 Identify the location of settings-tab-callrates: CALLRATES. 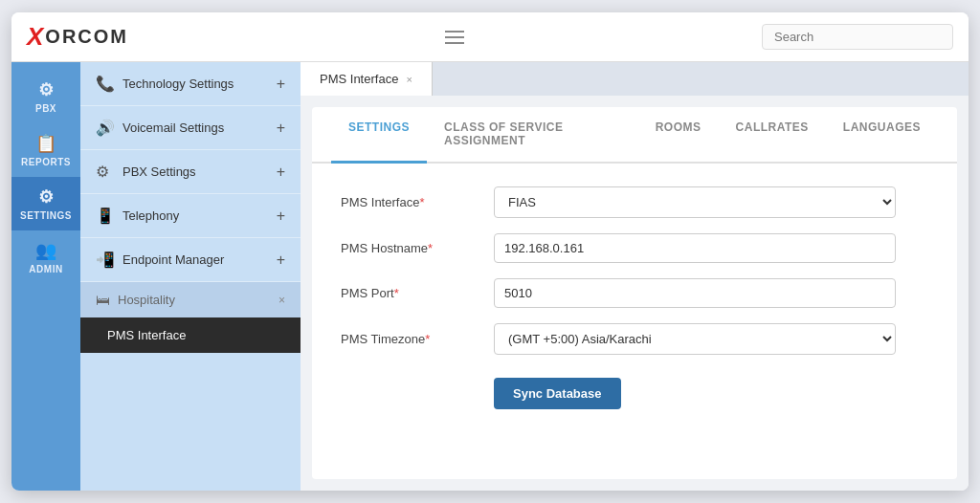
(772, 136).